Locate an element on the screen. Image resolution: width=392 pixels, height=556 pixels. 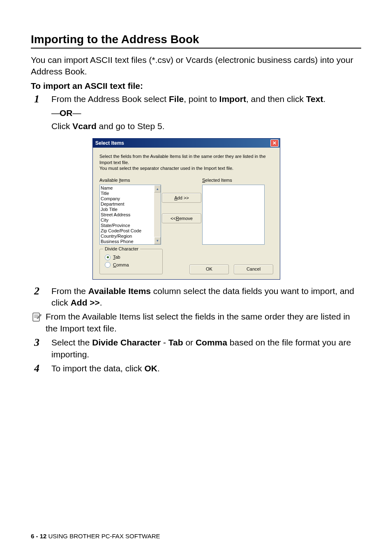
scrollbar: ▴ ▾ is located at coordinates (157, 215).